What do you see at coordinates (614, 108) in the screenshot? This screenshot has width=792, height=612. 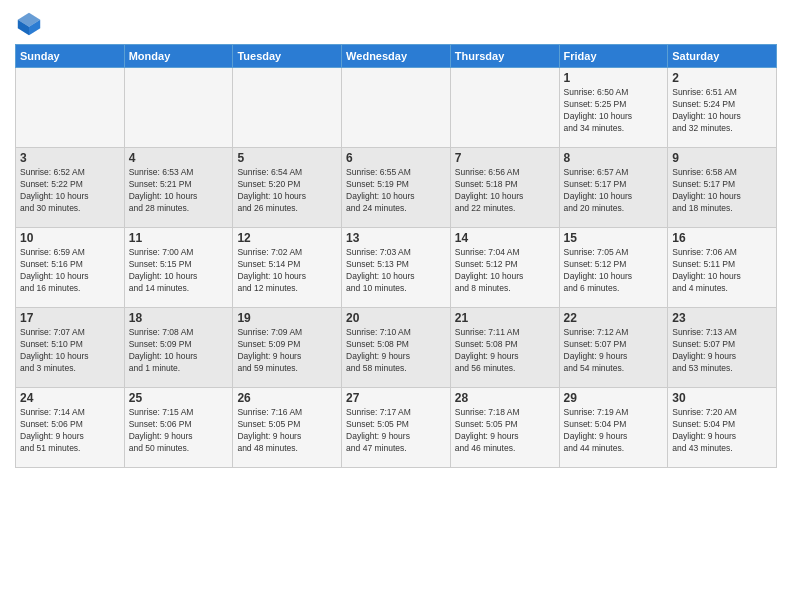 I see `calendar-cell: 1Sunrise: 6:50 AM Sunset: 5:25 PM Daylig…` at bounding box center [614, 108].